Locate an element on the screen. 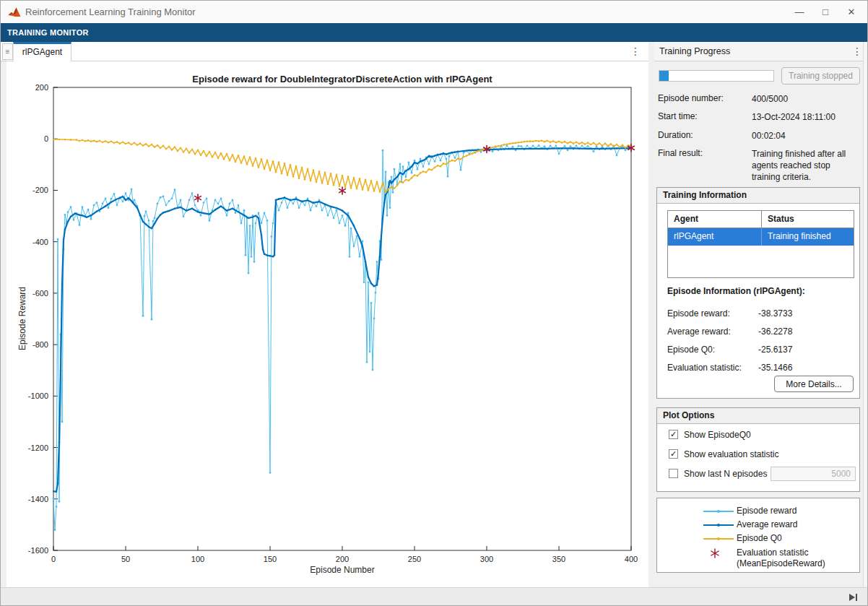 Image resolution: width=868 pixels, height=606 pixels. show-last-n-episodes-label: Show last N episodes is located at coordinates (725, 474).